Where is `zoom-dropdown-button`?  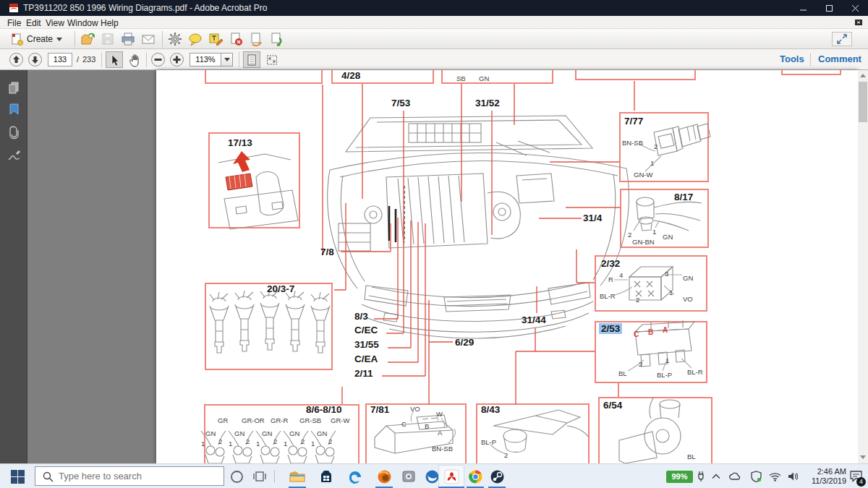
zoom-dropdown-button is located at coordinates (227, 59).